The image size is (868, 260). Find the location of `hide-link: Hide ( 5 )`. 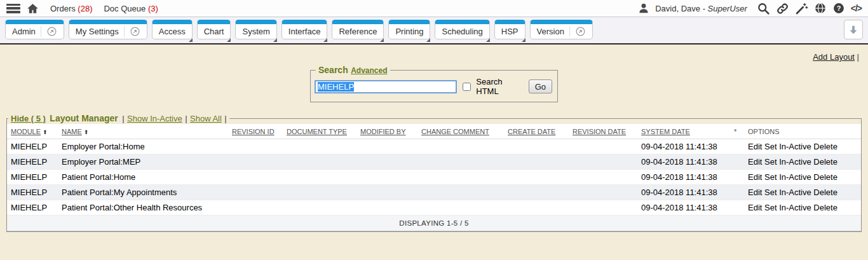

hide-link: Hide ( 5 ) is located at coordinates (28, 118).